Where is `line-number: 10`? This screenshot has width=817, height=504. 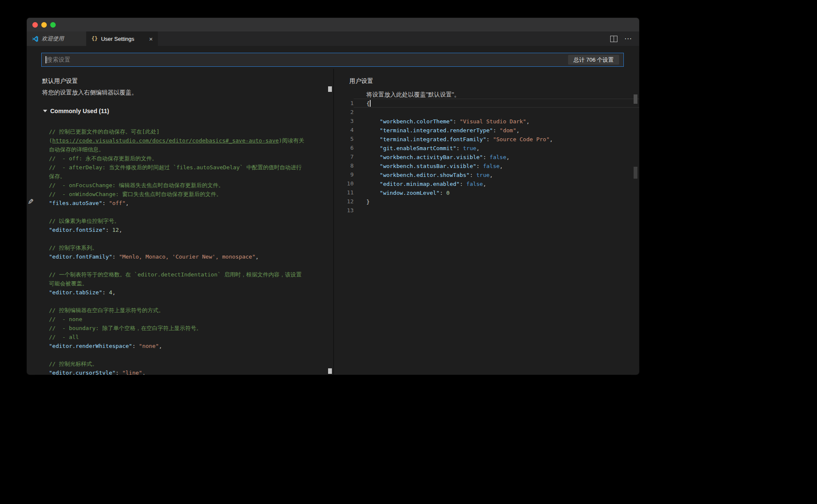
line-number: 10 is located at coordinates (344, 184).